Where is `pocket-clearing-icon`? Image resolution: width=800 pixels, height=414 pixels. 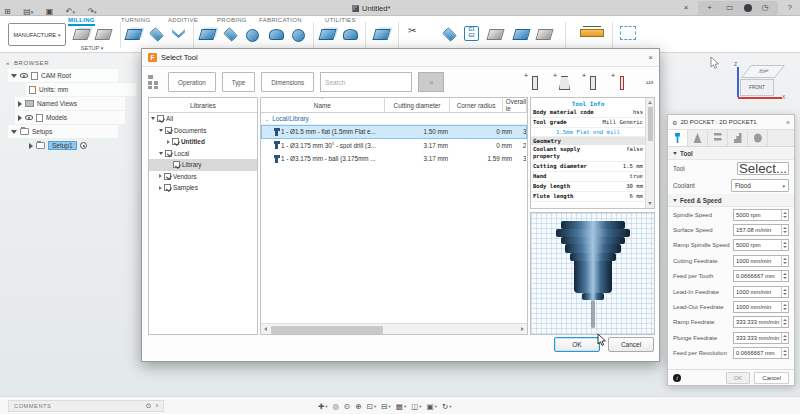
pocket-clearing-icon is located at coordinates (156, 34).